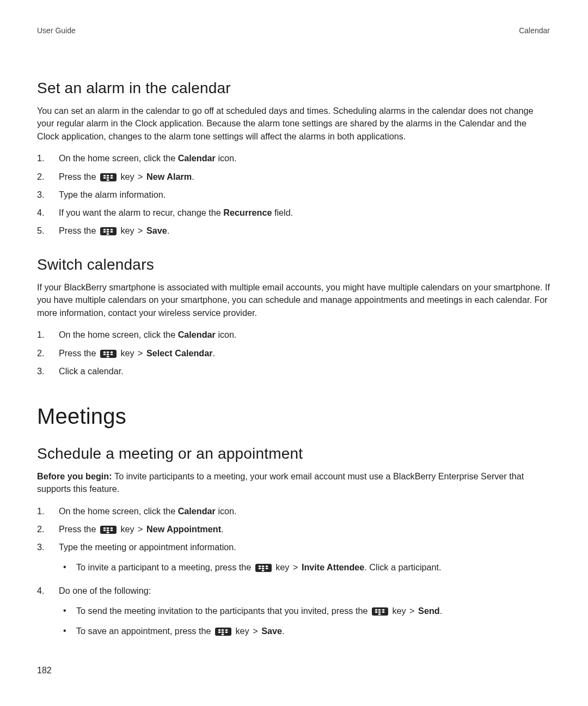 This screenshot has height=706, width=588. I want to click on step: Press the key > Save., so click(293, 231).